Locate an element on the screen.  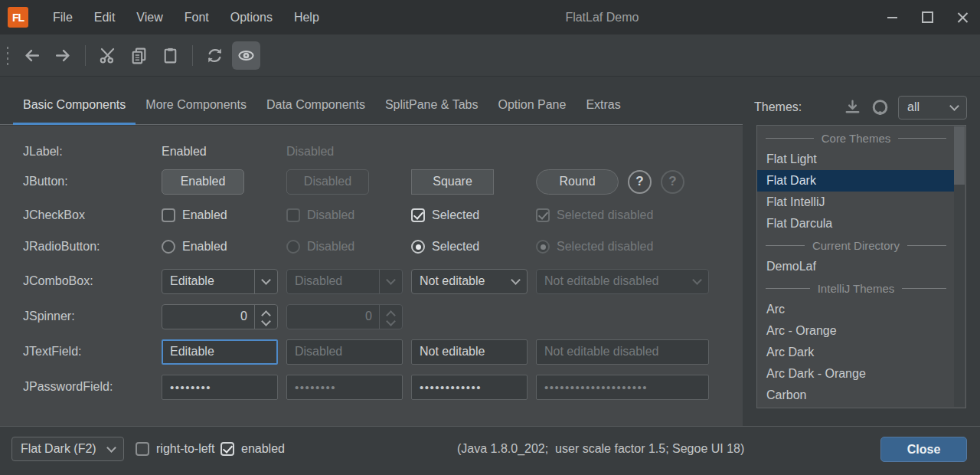
close-button: Close is located at coordinates (923, 449).